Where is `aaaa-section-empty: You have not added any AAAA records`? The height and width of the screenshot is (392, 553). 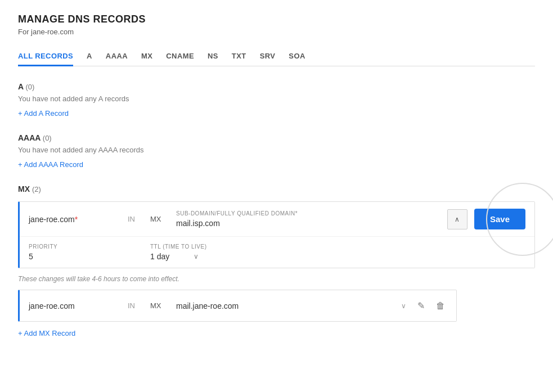 aaaa-section-empty: You have not added any AAAA records is located at coordinates (277, 150).